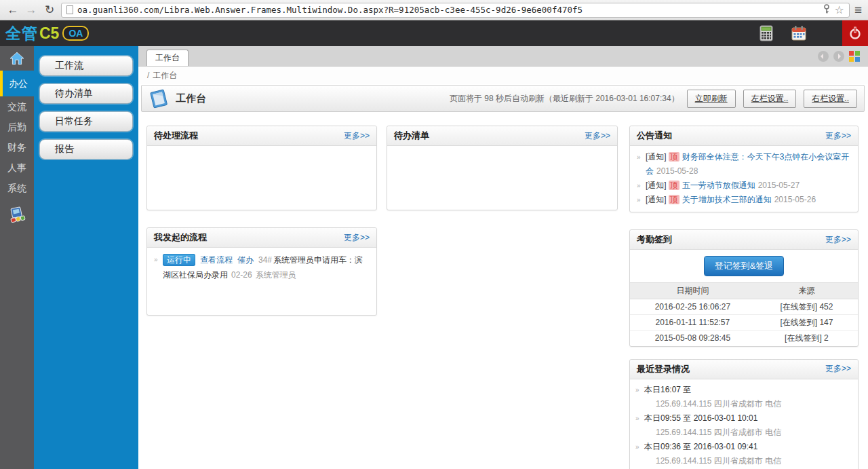 The width and height of the screenshot is (868, 469). What do you see at coordinates (766, 33) in the screenshot?
I see `calculator-icon` at bounding box center [766, 33].